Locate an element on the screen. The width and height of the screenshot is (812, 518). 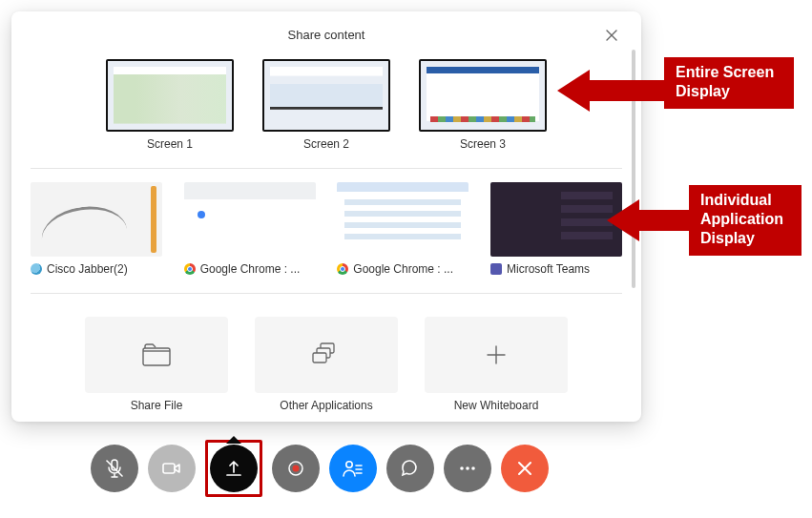
video-button is located at coordinates (172, 468).